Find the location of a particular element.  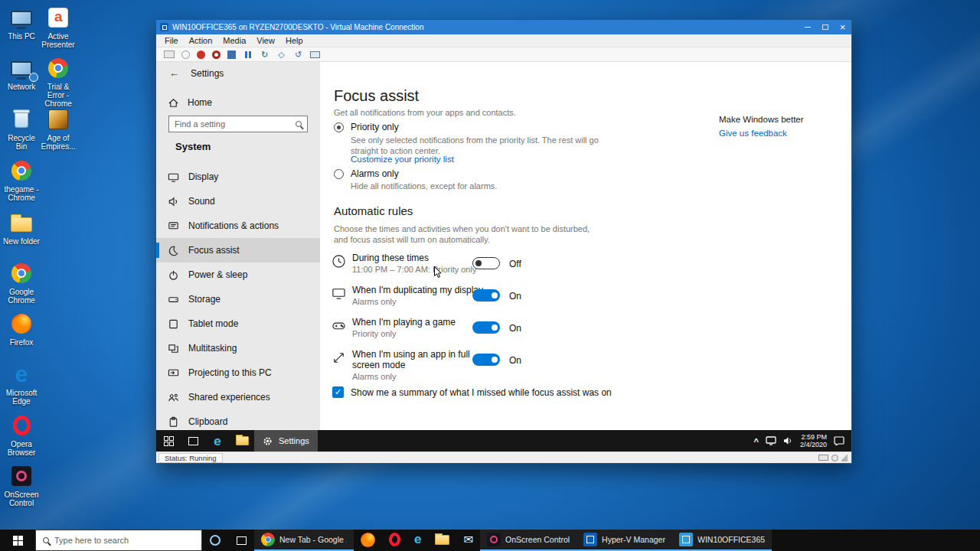

desktop-icon-onscreen-control: OnScreen Control is located at coordinates (21, 486).